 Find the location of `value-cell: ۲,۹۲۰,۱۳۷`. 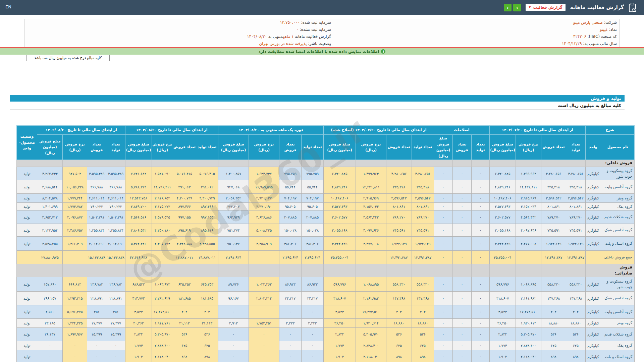

value-cell: ۲,۹۲۰,۱۳۷ is located at coordinates (264, 198).